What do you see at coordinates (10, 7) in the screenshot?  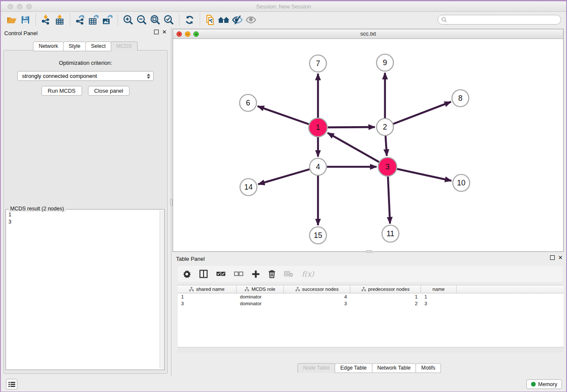 I see `close-window-icon` at bounding box center [10, 7].